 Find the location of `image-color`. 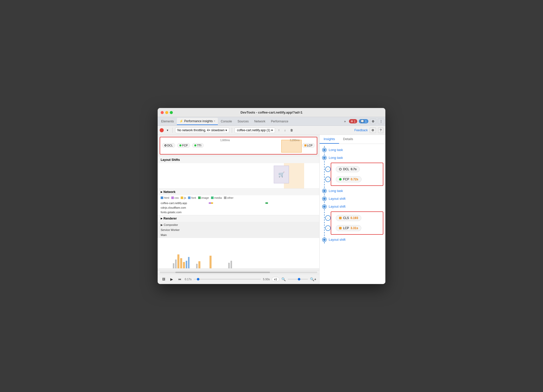

image-color is located at coordinates (199, 198).